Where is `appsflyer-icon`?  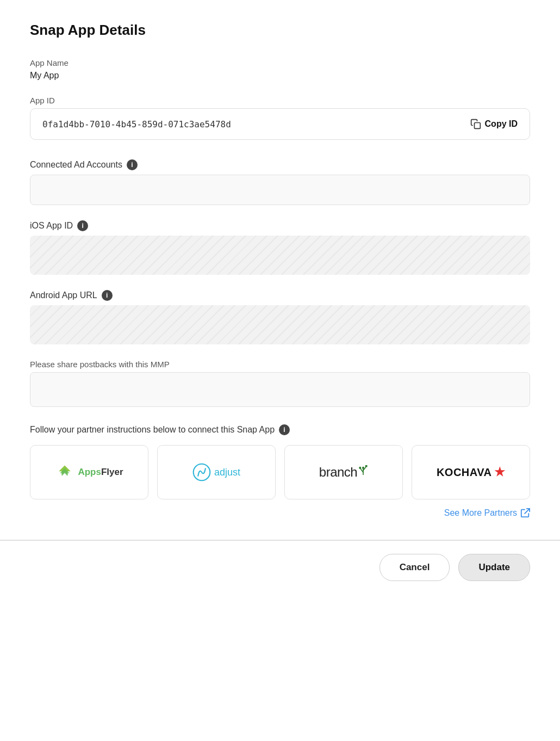
appsflyer-icon is located at coordinates (65, 472).